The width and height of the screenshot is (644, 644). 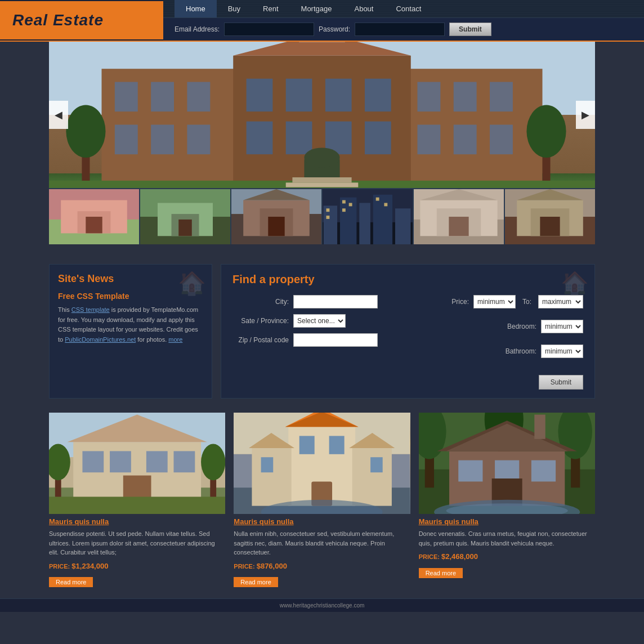 I want to click on price-to-label: To:, so click(x=527, y=302).